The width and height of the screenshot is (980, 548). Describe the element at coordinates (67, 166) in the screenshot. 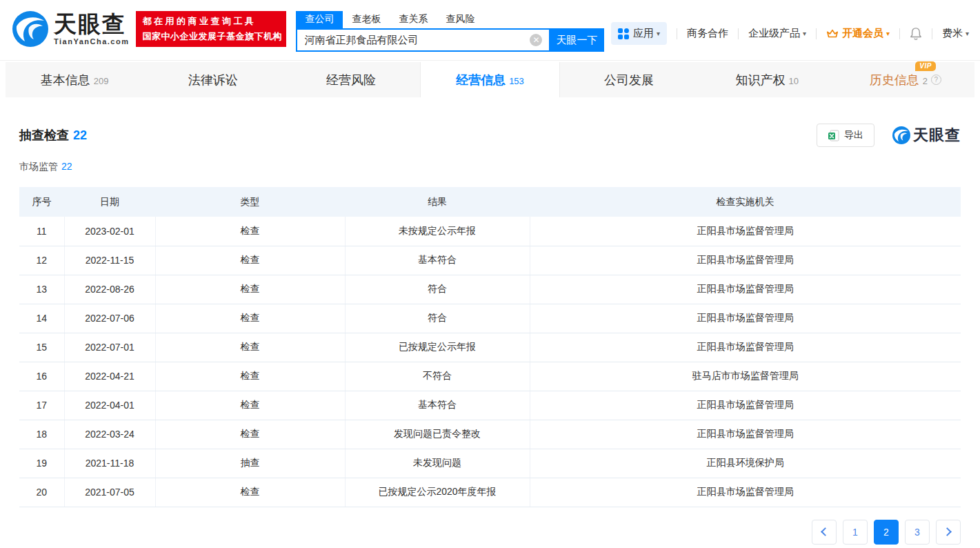

I see `subsection-count-link: 22` at that location.